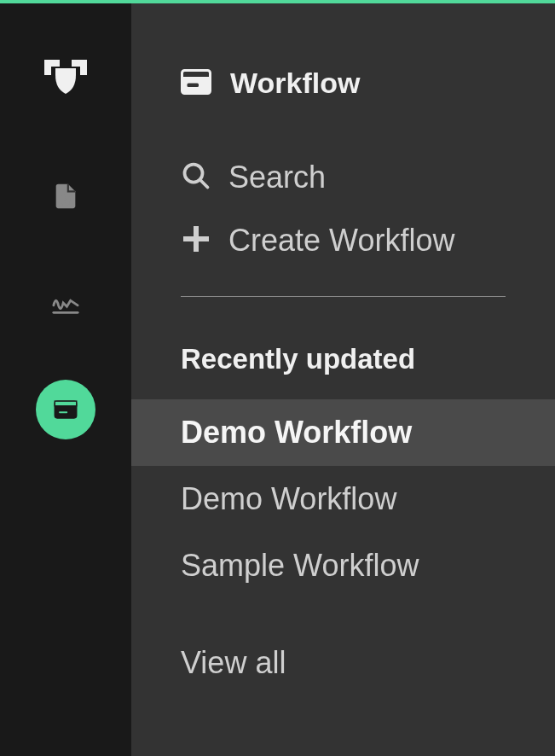  I want to click on create-workflow-label: Create Workflow, so click(341, 241).